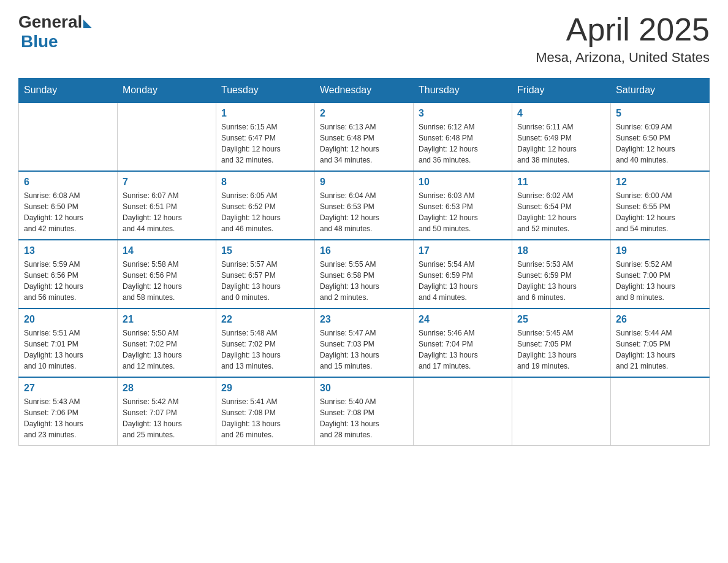 The height and width of the screenshot is (563, 728). Describe the element at coordinates (265, 212) in the screenshot. I see `day-info: Sunrise: 6:05 AM Sunset: 6:52 PM Dayligh…` at that location.